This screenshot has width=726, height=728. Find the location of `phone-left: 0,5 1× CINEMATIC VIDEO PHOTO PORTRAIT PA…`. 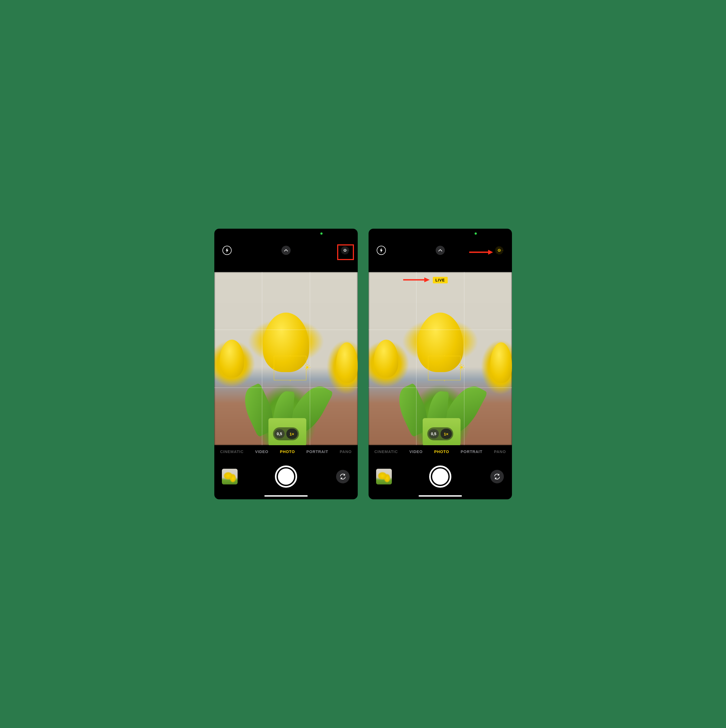

phone-left: 0,5 1× CINEMATIC VIDEO PHOTO PORTRAIT PA… is located at coordinates (286, 364).